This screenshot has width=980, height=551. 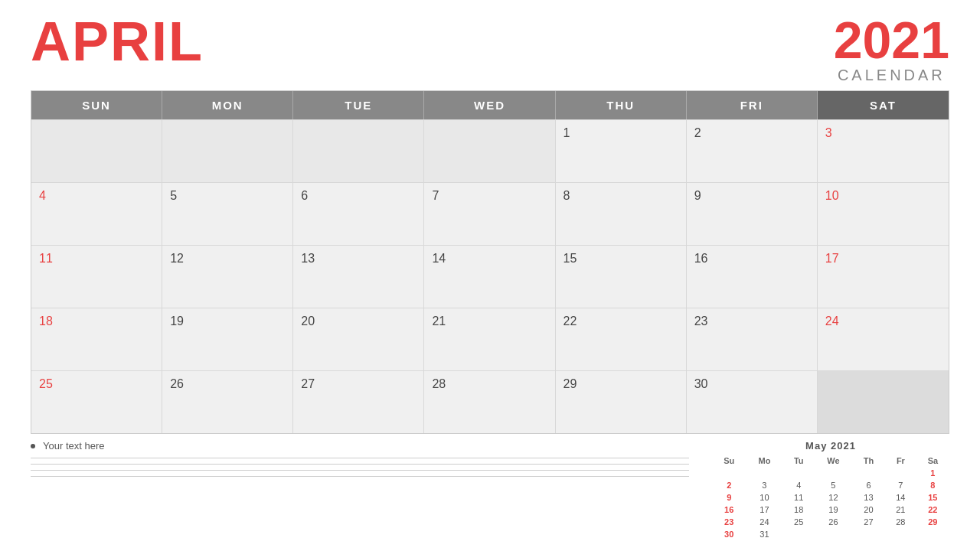 What do you see at coordinates (490, 106) in the screenshot?
I see `calendar-header-row: SUNMONTUEWEDTHUFRISAT` at bounding box center [490, 106].